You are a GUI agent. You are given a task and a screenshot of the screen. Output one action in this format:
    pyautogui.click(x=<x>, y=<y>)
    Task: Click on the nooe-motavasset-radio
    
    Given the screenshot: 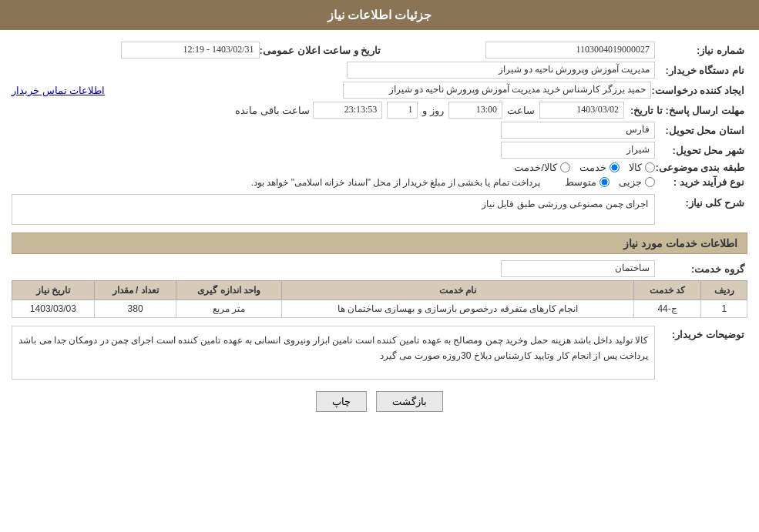 What is the action you would take?
    pyautogui.click(x=604, y=182)
    